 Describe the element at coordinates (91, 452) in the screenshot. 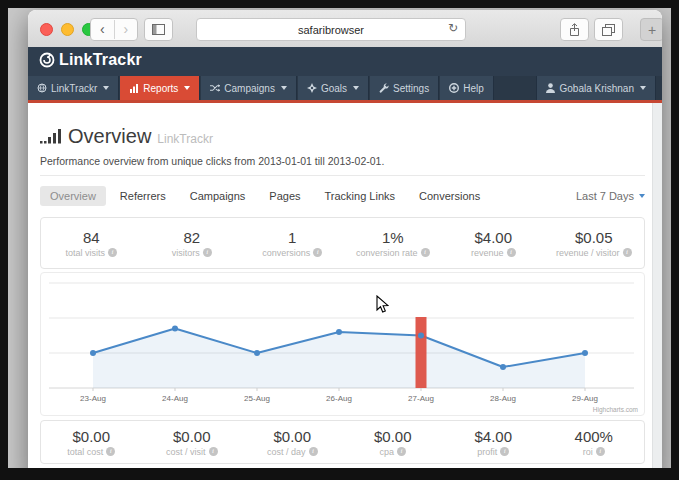

I see `stat-label: total costi` at that location.